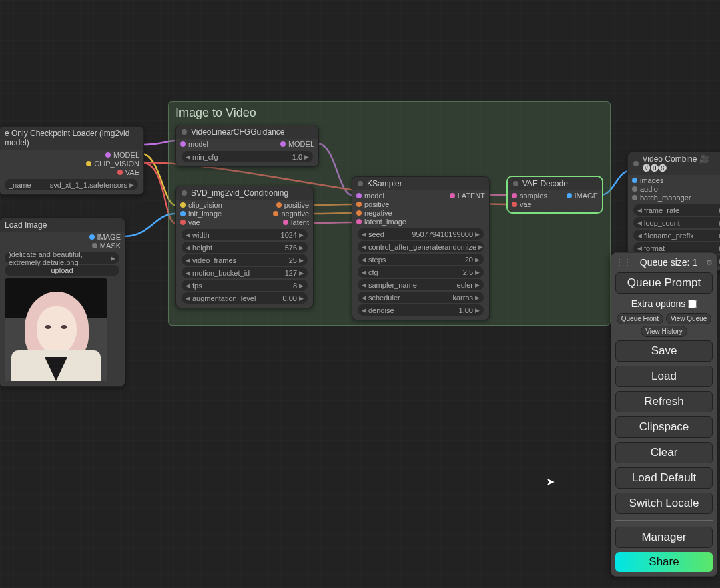 The image size is (720, 588). I want to click on drag-handle-icon: ⋮⋮, so click(623, 262).